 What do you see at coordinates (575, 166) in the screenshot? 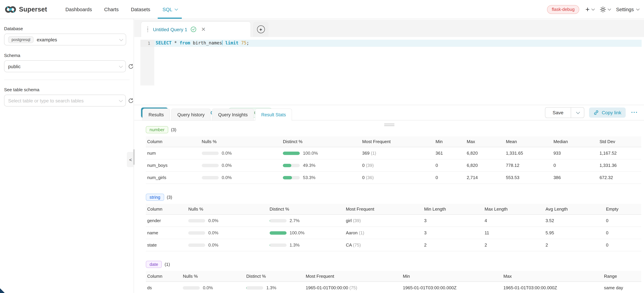
I see `stats-cell: 0` at bounding box center [575, 166].